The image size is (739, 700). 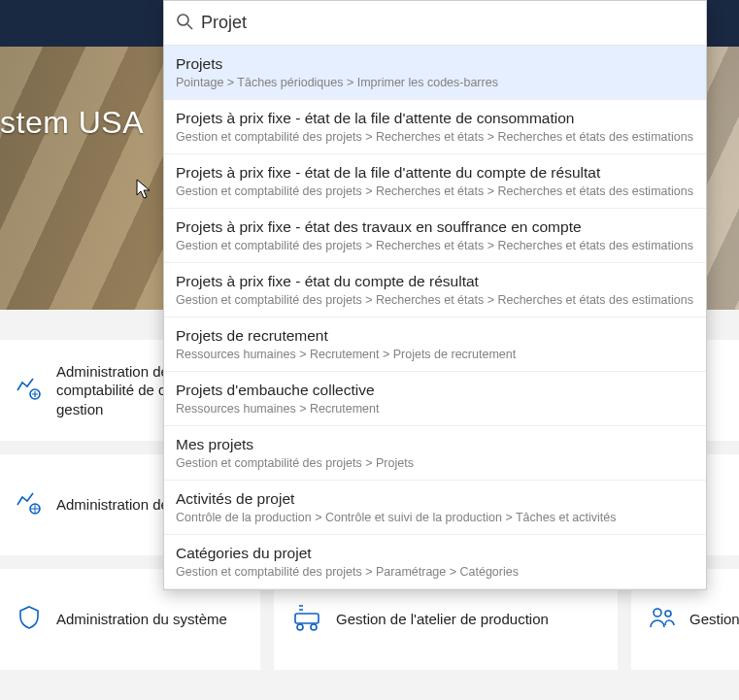 I want to click on tile-label: Gestion, so click(x=715, y=619).